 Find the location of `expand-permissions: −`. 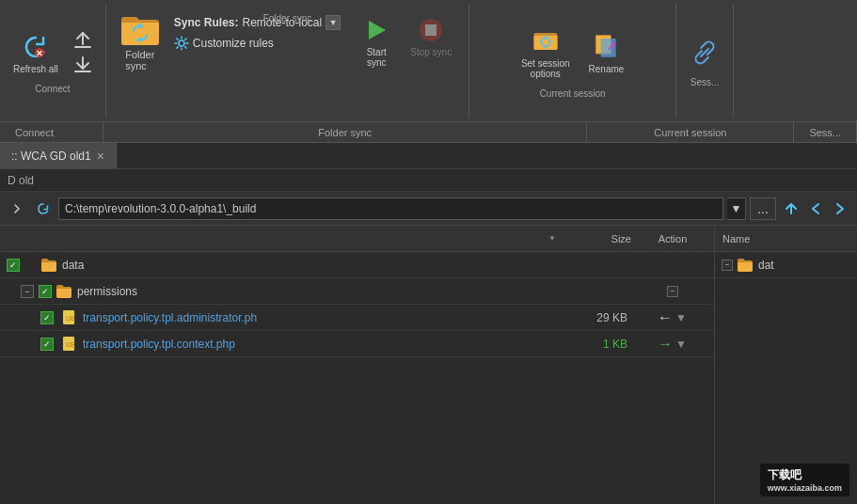

expand-permissions: − is located at coordinates (27, 291).